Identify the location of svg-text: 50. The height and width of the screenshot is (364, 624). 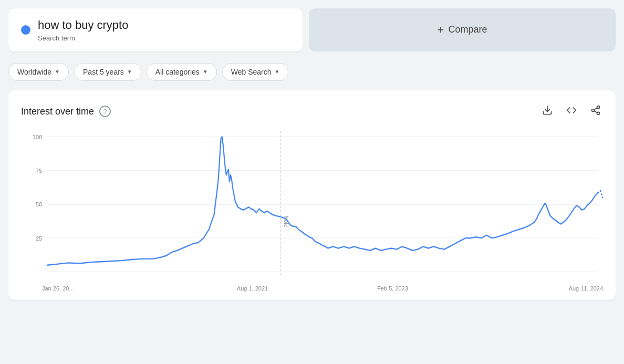
(39, 204).